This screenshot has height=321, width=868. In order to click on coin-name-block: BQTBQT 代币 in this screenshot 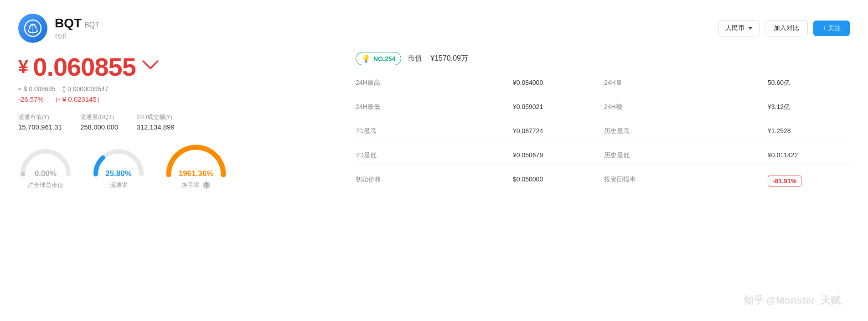, I will do `click(77, 28)`.